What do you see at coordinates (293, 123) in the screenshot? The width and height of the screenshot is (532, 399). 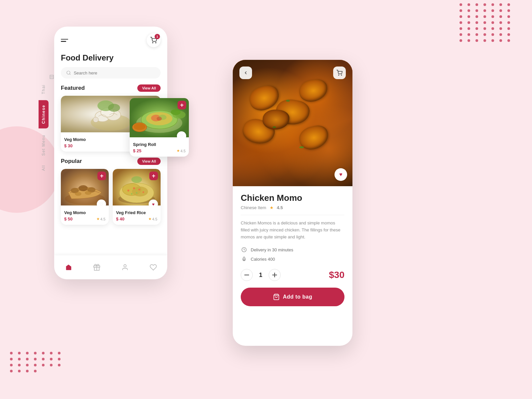 I see `detail-food-image: ♥` at bounding box center [293, 123].